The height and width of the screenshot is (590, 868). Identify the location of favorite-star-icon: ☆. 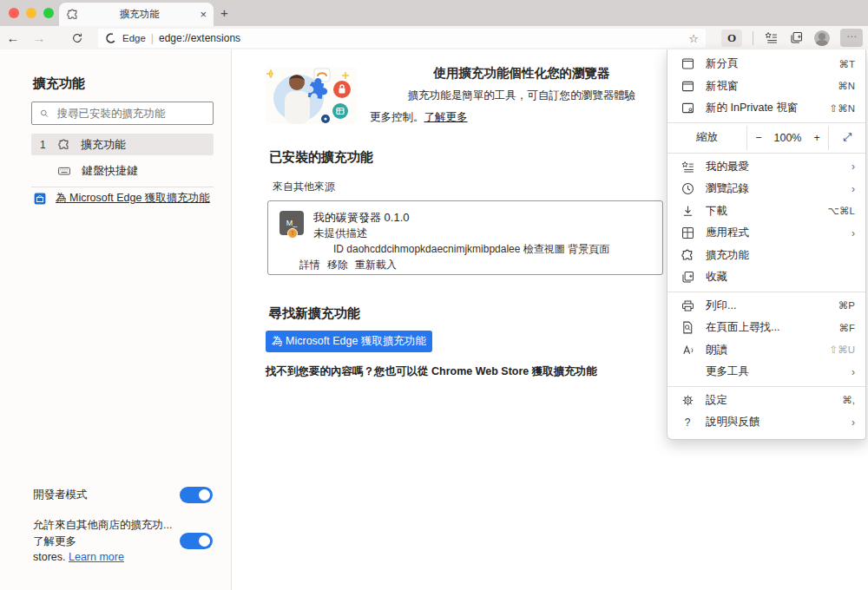
(694, 38).